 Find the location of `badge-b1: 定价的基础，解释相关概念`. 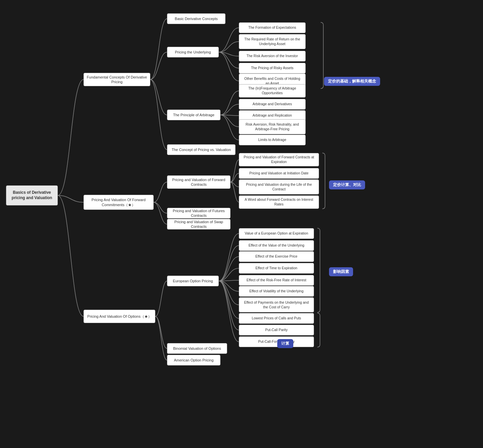

badge-b1: 定价的基础，解释相关概念 is located at coordinates (352, 82).